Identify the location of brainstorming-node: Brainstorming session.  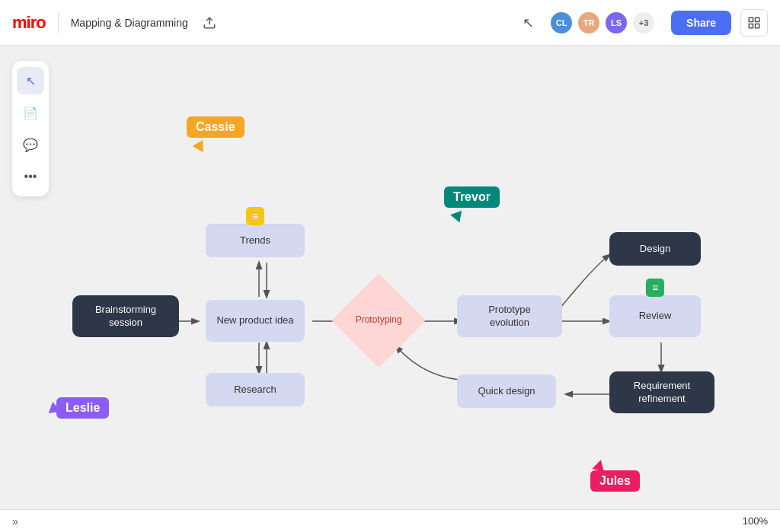
(126, 317).